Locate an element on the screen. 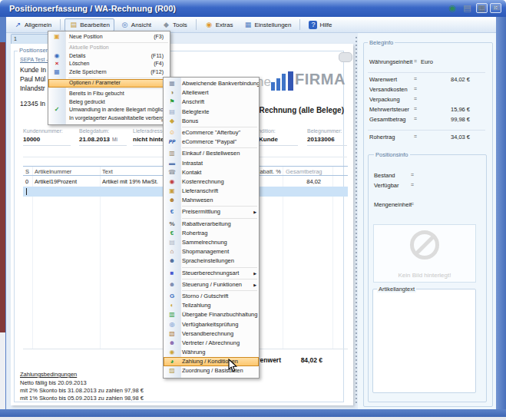 This screenshot has width=506, height=420. column-header-gesamtbetrag: Gesamtbetrag is located at coordinates (304, 172).